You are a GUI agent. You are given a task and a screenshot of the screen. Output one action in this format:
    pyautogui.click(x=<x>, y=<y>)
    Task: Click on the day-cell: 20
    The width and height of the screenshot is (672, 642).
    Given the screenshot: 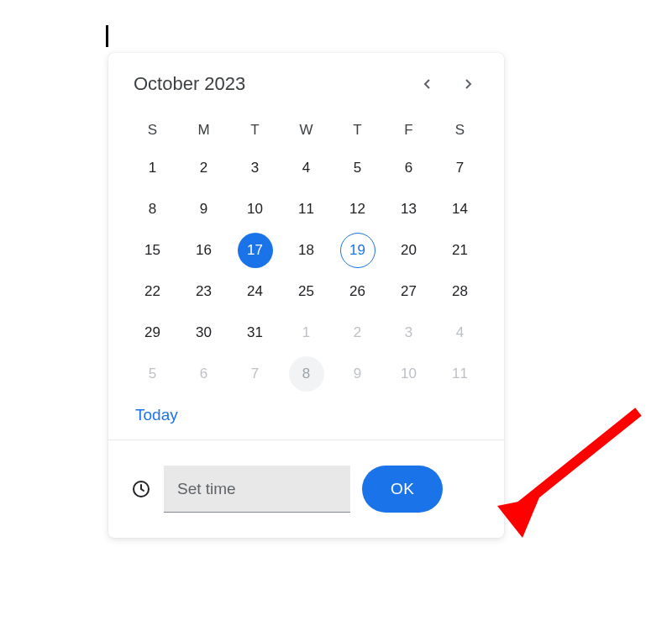 What is the action you would take?
    pyautogui.click(x=408, y=250)
    